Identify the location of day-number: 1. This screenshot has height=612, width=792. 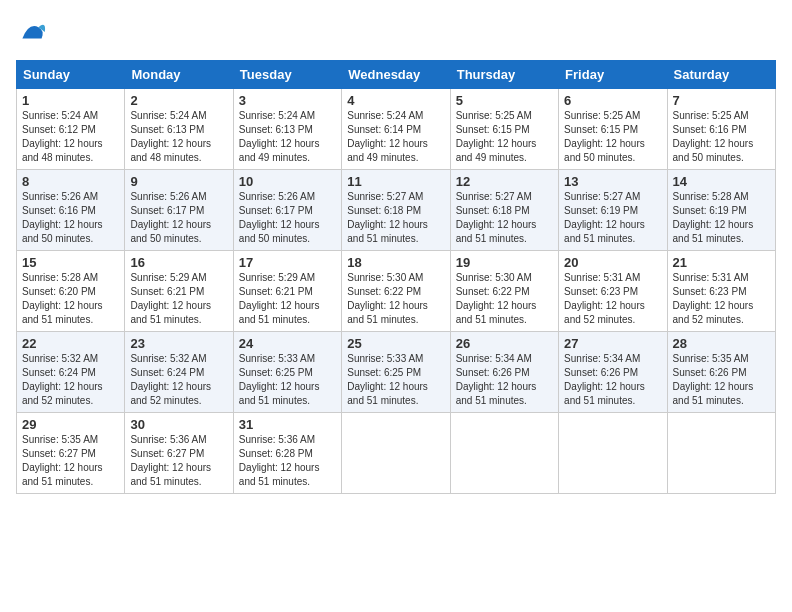
(70, 100).